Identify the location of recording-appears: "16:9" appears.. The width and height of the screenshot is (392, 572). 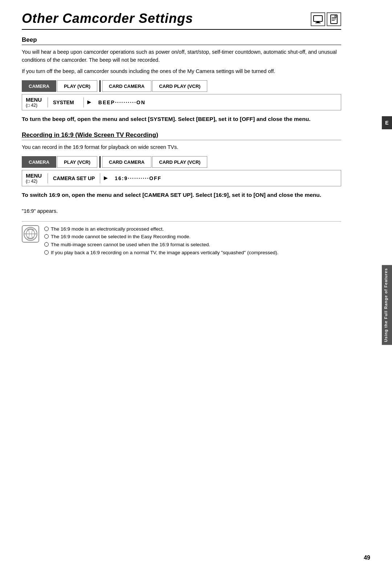
(181, 211).